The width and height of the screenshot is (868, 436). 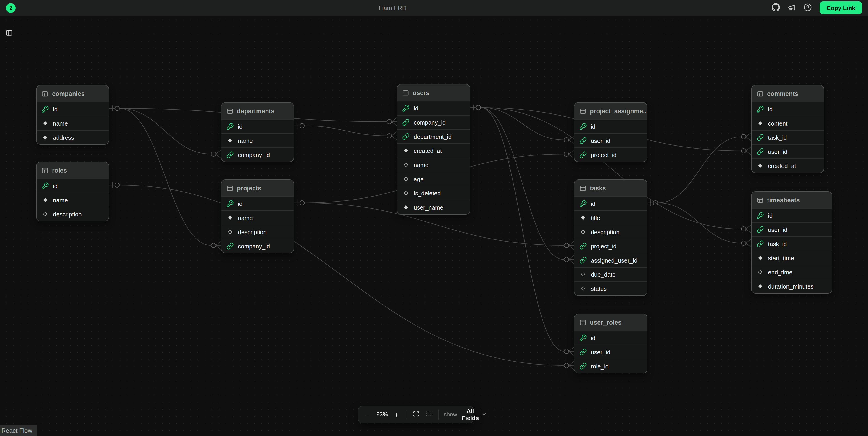 What do you see at coordinates (841, 8) in the screenshot?
I see `copy-link-button: Copy Link` at bounding box center [841, 8].